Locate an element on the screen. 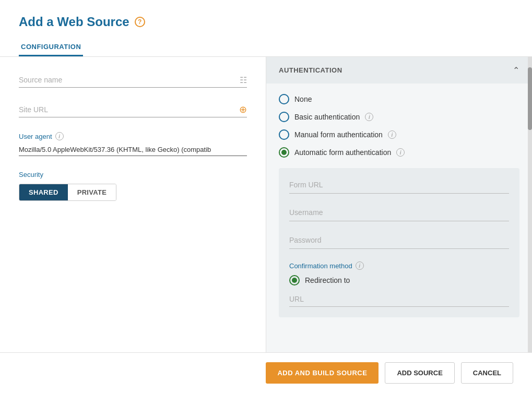 Image resolution: width=532 pixels, height=393 pixels. confirmation-info-icon: i is located at coordinates (360, 266).